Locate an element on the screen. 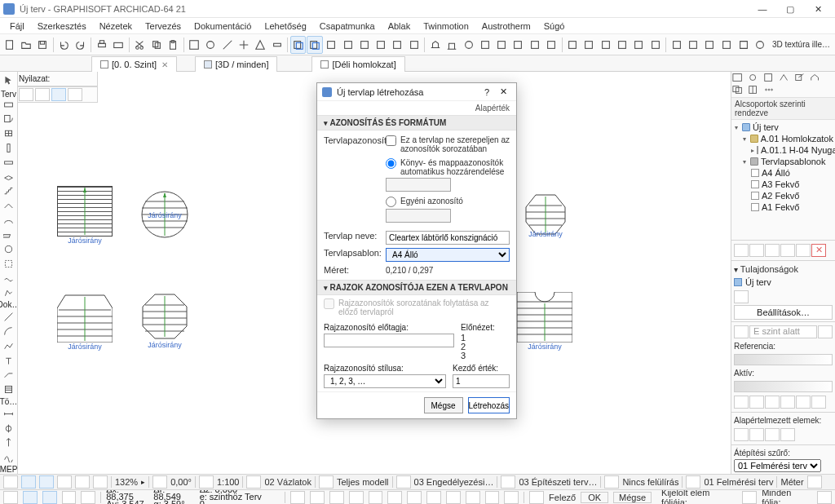 The width and height of the screenshot is (835, 504). navigator-header: Alcsoportok szerinti rendezve is located at coordinates (783, 109).